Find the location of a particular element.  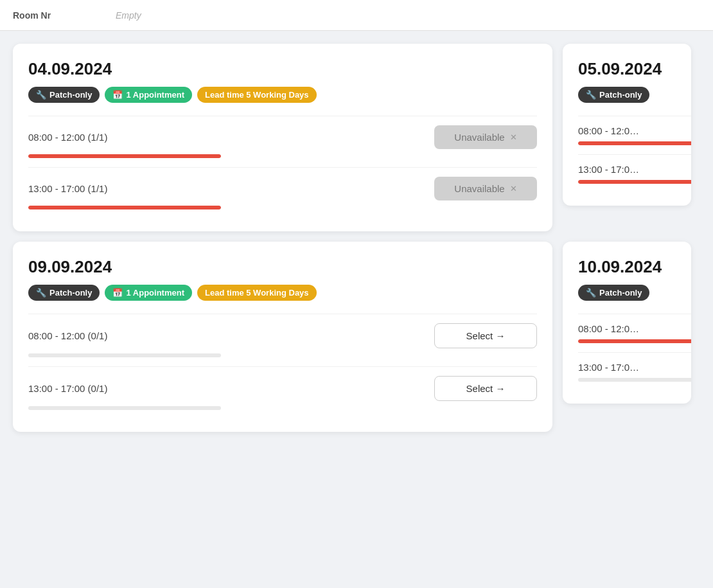

partial-badges-2: 🔧 Patch-only is located at coordinates (635, 293).